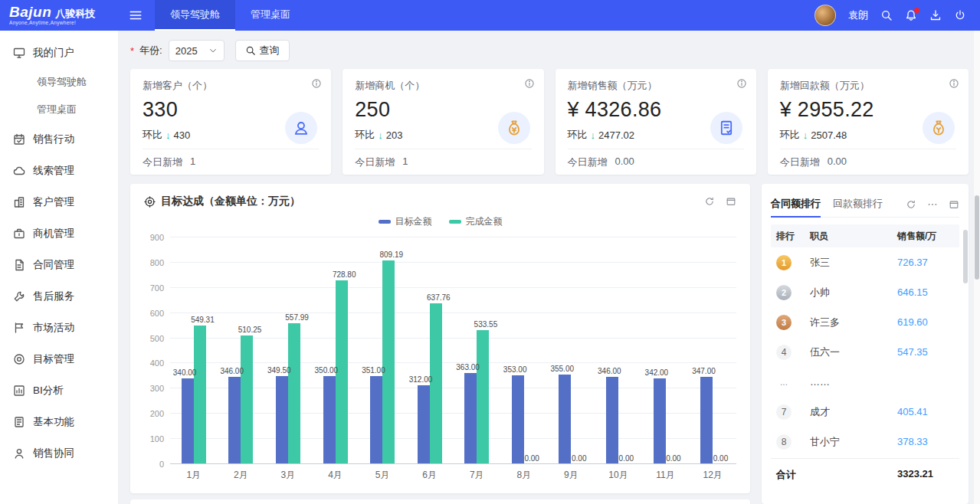 This screenshot has width=980, height=504. I want to click on sidebar-item-label: 基本功能, so click(54, 422).